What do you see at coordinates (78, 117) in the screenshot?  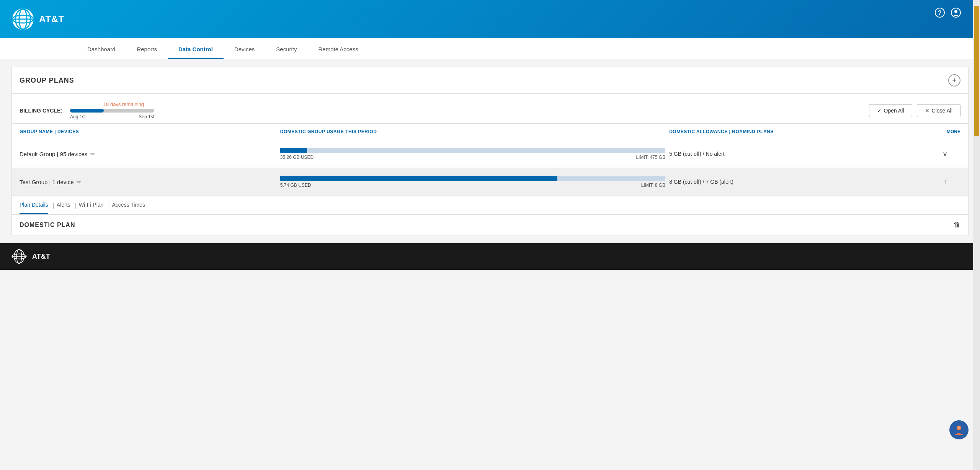 I see `billing-start-date: Aug 1st` at bounding box center [78, 117].